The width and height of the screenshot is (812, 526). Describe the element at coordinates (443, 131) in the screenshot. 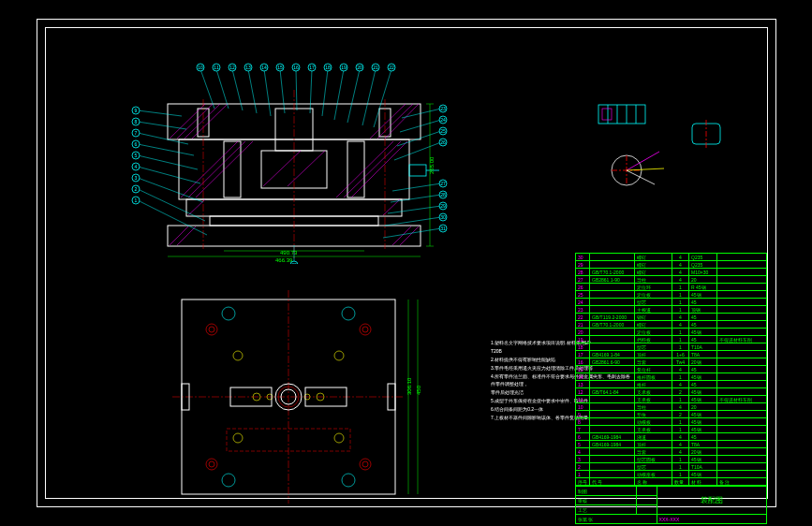

I see `svg-text: 25` at that location.